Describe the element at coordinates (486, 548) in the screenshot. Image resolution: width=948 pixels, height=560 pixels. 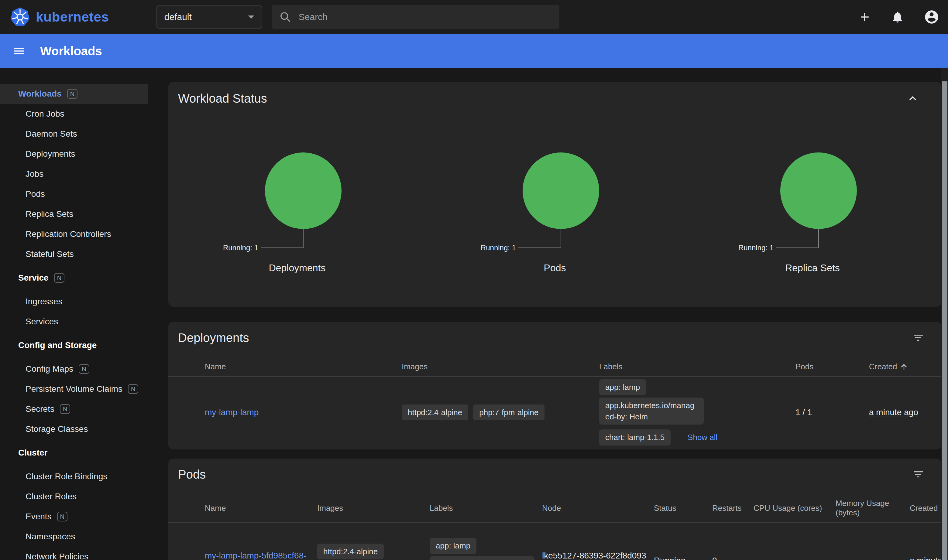
I see `labels-cell: app: lamp pod-template-hash: 5fd985cf68` at that location.